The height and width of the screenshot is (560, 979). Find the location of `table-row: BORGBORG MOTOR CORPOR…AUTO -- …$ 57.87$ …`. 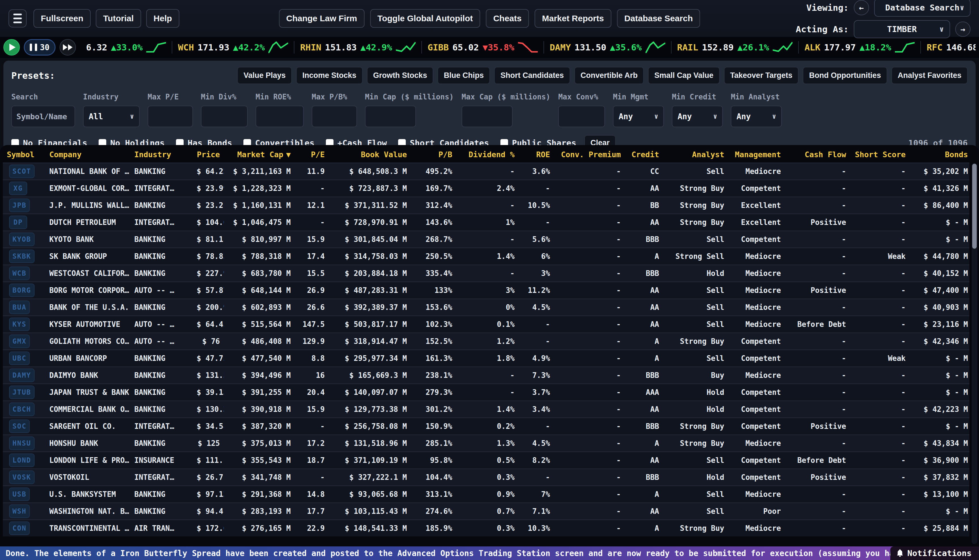

table-row: BORGBORG MOTOR CORPOR…AUTO -- …$ 57.87$ … is located at coordinates (486, 290).